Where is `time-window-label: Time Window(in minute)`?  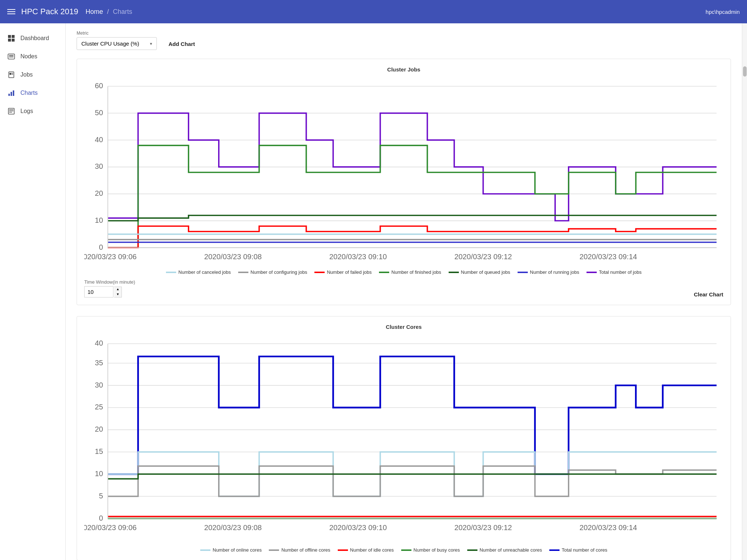 time-window-label: Time Window(in minute) is located at coordinates (110, 282).